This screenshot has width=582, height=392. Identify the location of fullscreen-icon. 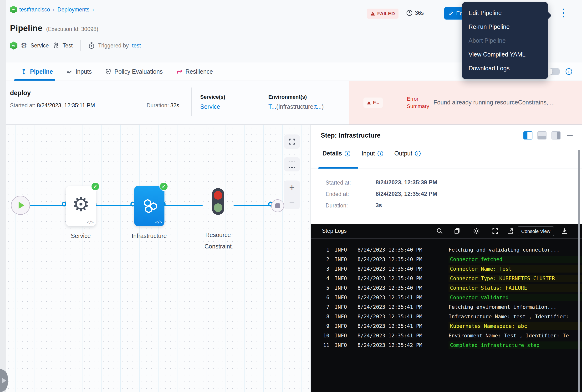
(292, 142).